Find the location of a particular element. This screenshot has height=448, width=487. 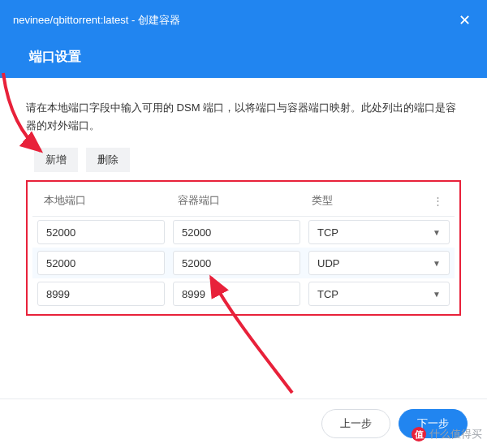

close-button: ✕ is located at coordinates (464, 20).